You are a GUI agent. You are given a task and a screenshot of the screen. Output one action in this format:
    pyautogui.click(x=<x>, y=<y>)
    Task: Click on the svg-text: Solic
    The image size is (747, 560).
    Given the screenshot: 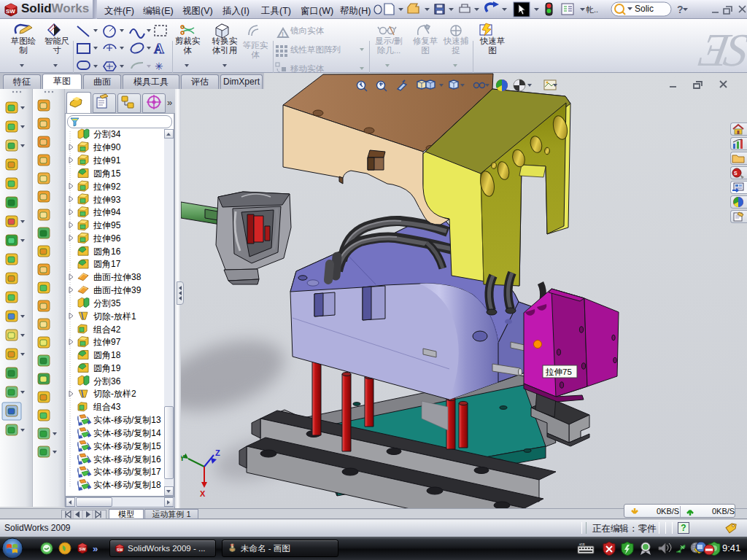 What is the action you would take?
    pyautogui.click(x=644, y=9)
    